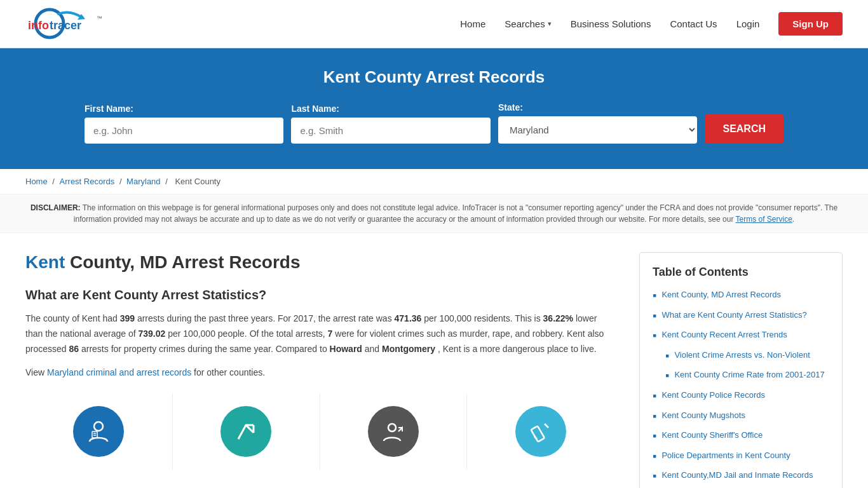  I want to click on toc-link: Violent Crime Arrests vs. Non-Violent, so click(742, 355).